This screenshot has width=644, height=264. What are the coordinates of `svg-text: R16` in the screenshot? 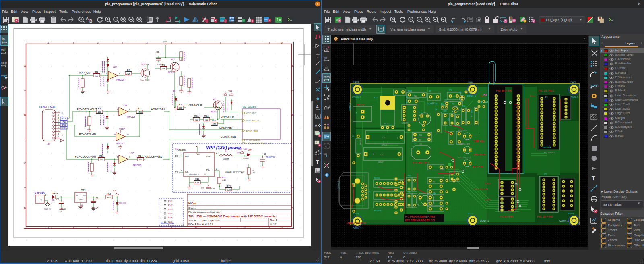 It's located at (224, 177).